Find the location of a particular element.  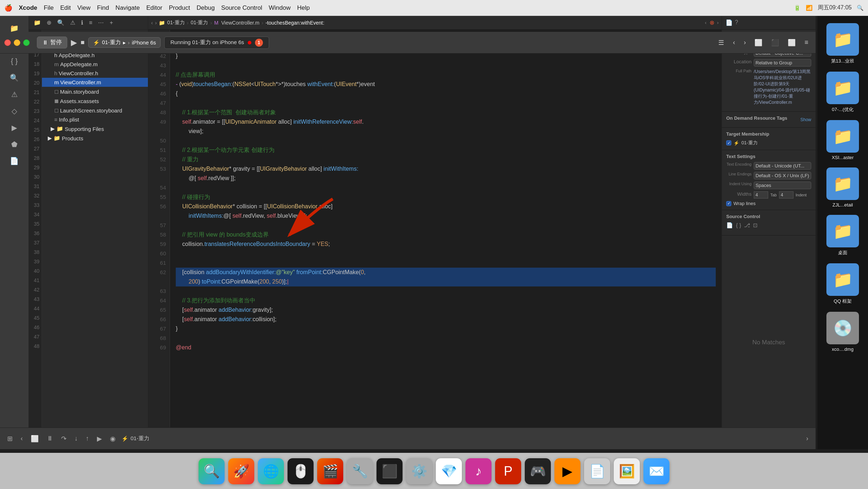

prev-issue-button: ‹ is located at coordinates (706, 22).